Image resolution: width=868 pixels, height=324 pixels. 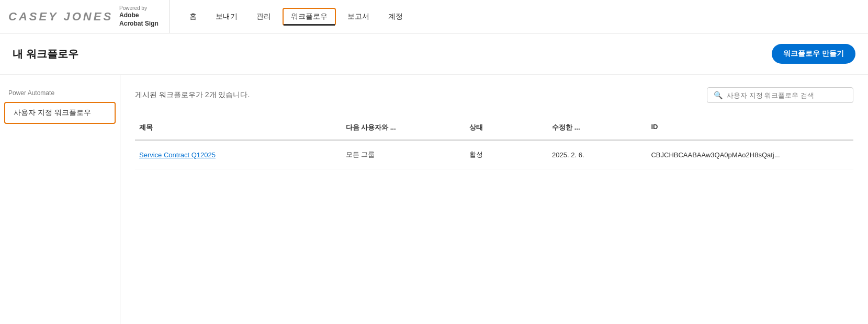 What do you see at coordinates (60, 93) in the screenshot?
I see `sidebar-section-label: Power Automate` at bounding box center [60, 93].